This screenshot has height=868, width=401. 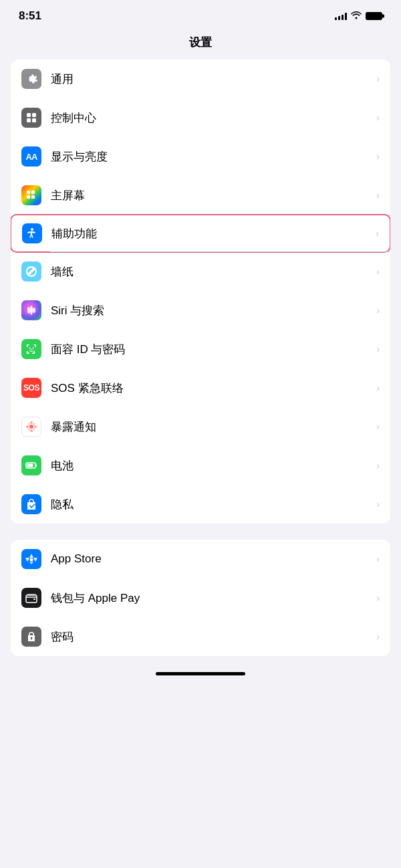 What do you see at coordinates (31, 195) in the screenshot?
I see `zhupingmu-icon` at bounding box center [31, 195].